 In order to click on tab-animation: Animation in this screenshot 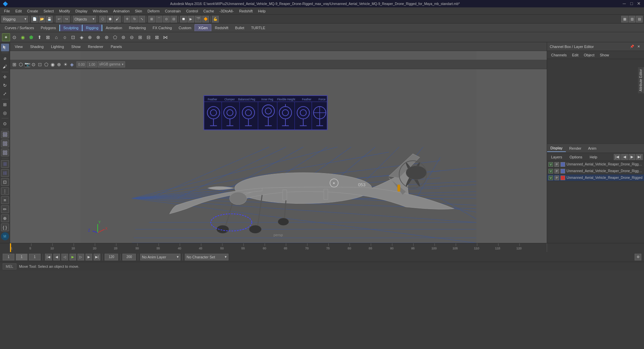, I will do `click(114, 28)`.